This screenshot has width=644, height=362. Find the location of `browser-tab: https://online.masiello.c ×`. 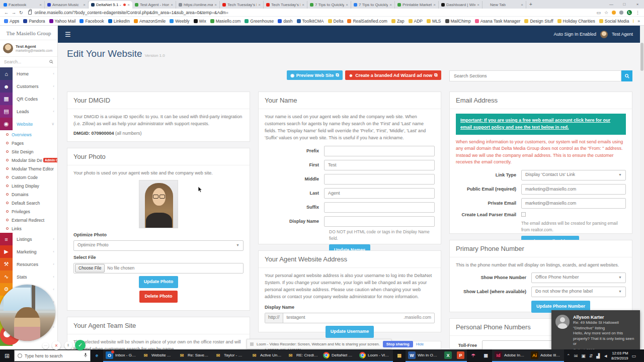

browser-tab: https://online.masiello.c × is located at coordinates (198, 5).